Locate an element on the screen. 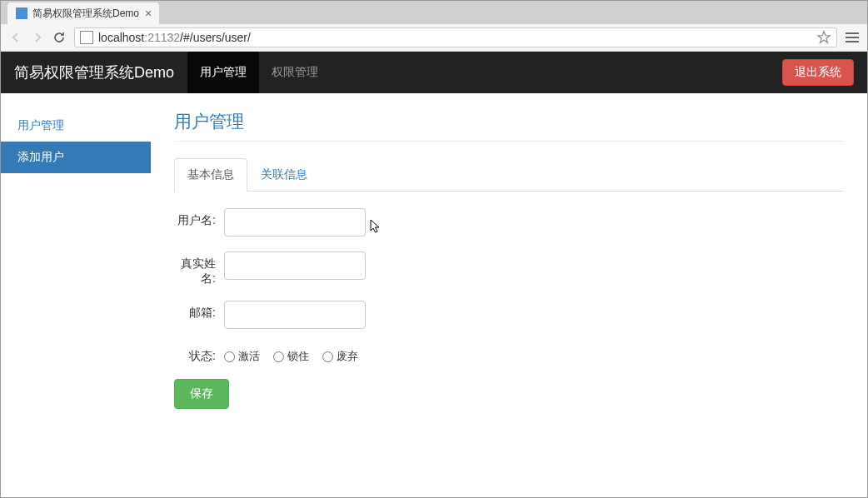 The width and height of the screenshot is (868, 498). username-label: 用户名: is located at coordinates (199, 218).